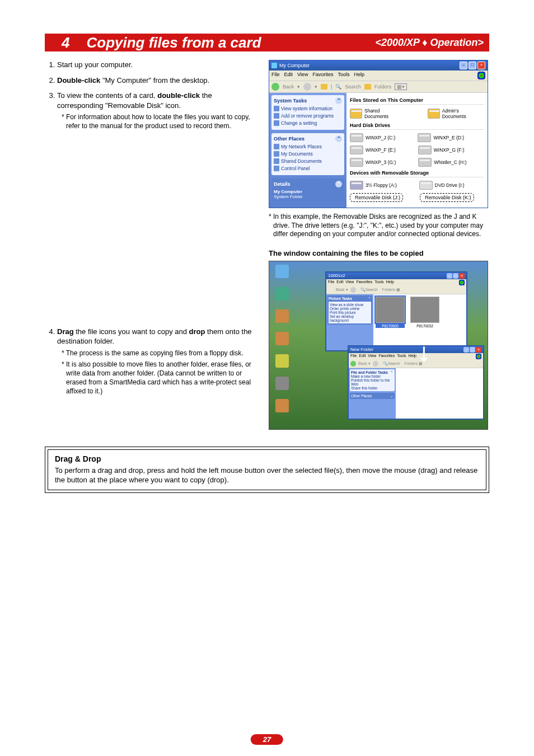 The height and width of the screenshot is (756, 534). I want to click on image-file-selected: P8170005, so click(390, 322).